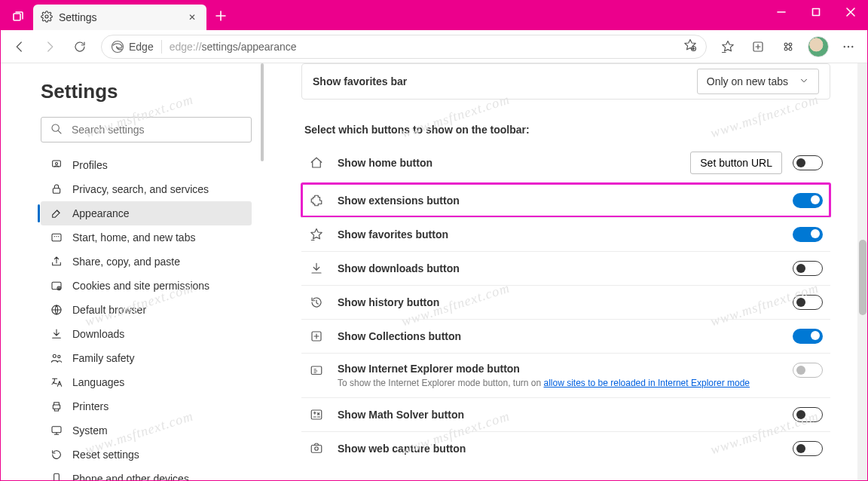 The height and width of the screenshot is (481, 868). Describe the element at coordinates (120, 17) in the screenshot. I see `browser-tab: Settings ✕` at that location.